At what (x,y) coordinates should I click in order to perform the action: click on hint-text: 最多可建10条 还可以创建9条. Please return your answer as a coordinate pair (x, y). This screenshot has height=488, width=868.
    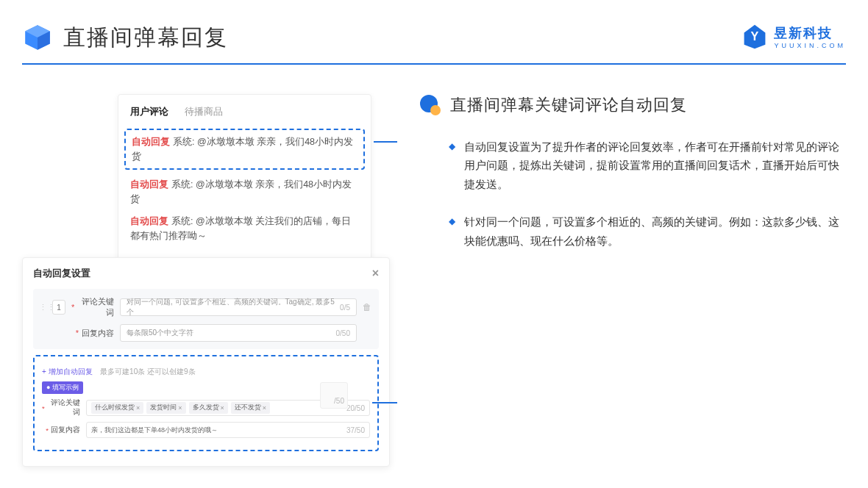
    Looking at the image, I should click on (147, 372).